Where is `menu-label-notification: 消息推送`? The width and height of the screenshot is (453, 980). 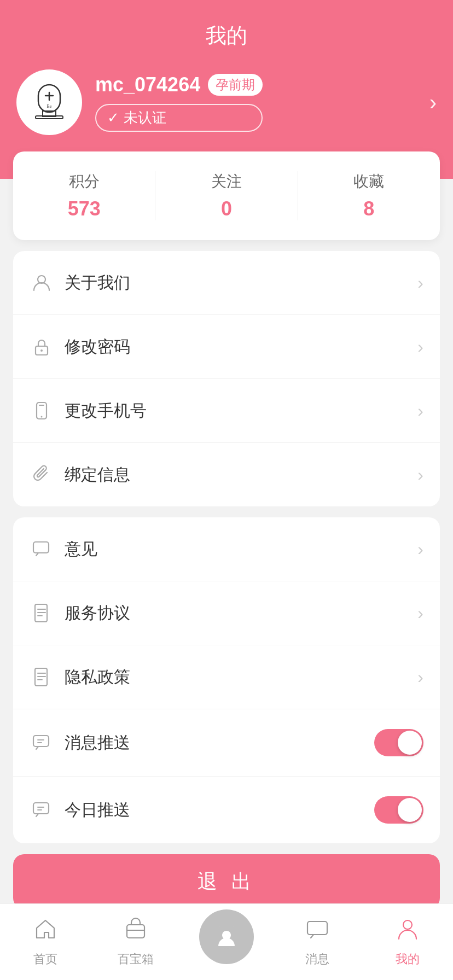
menu-label-notification: 消息推送 is located at coordinates (214, 743).